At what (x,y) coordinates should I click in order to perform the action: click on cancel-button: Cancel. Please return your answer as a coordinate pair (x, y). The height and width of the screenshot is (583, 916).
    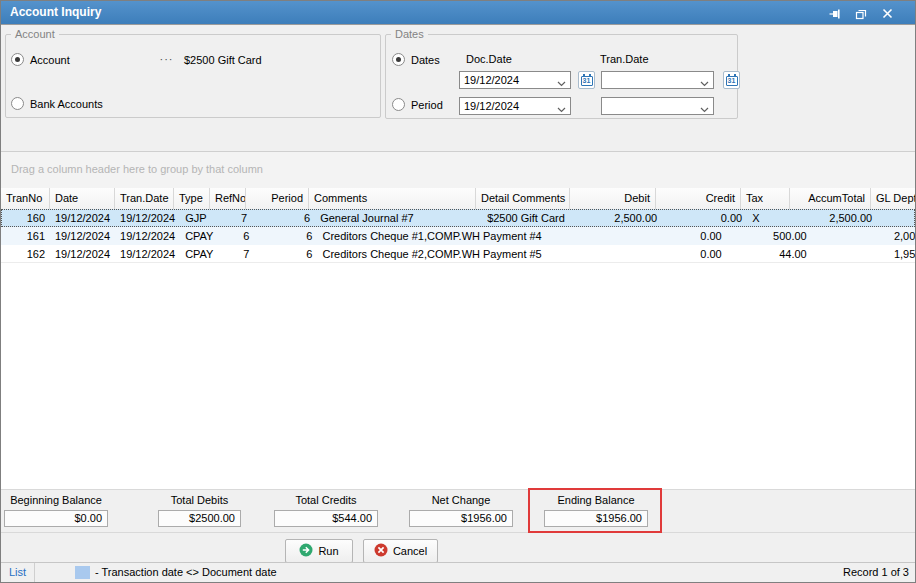
    Looking at the image, I should click on (400, 551).